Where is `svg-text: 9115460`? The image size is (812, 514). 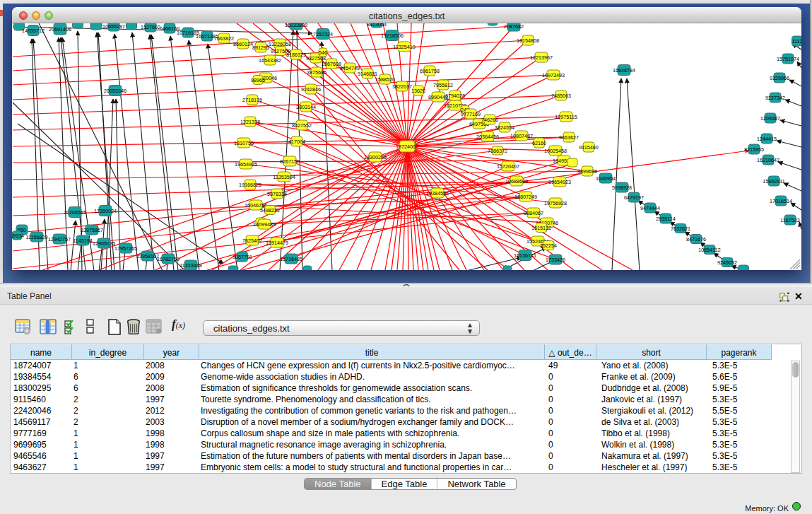 svg-text: 9115460 is located at coordinates (588, 147).